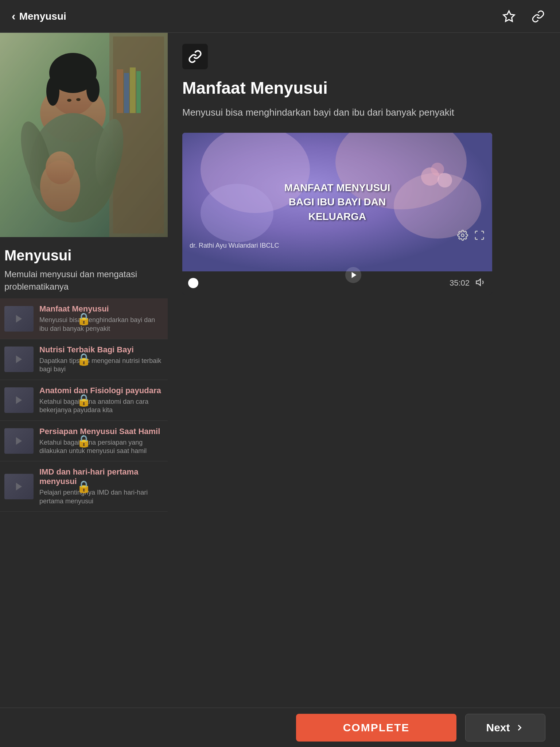  Describe the element at coordinates (84, 405) in the screenshot. I see `lesson-list: 🔒 Manfaat Menyusui Menyusui bisa menghin…` at that location.